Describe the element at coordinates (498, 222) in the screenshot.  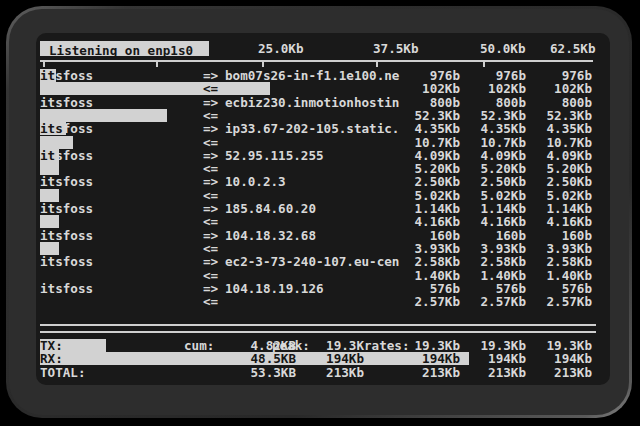
I see `rx-rate-c2: 4.16Kb` at that location.